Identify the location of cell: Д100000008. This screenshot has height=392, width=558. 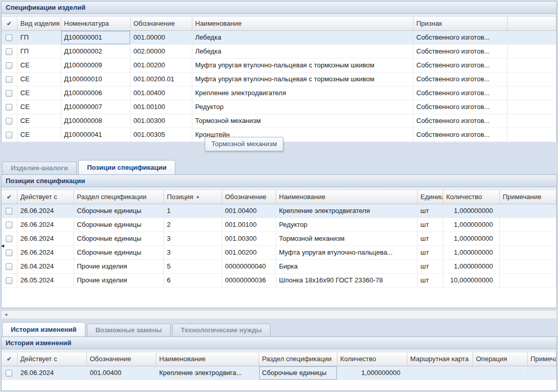
(96, 120).